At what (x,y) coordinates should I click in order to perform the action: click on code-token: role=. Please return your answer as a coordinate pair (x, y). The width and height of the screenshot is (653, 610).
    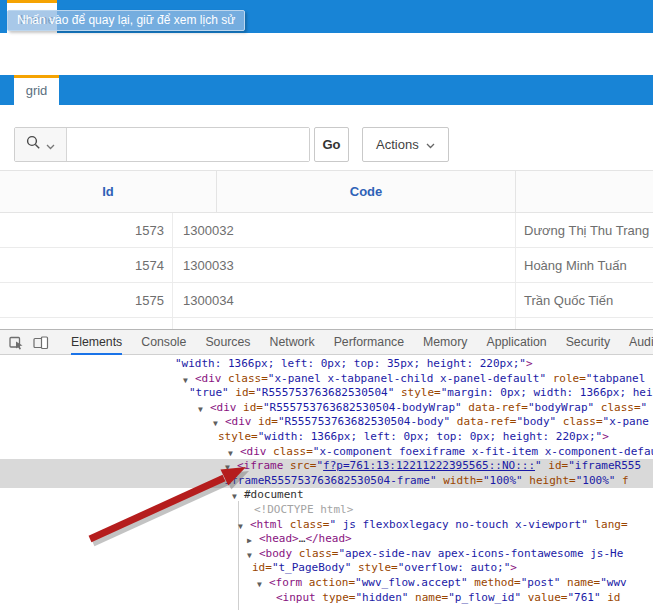
    Looking at the image, I should click on (566, 378).